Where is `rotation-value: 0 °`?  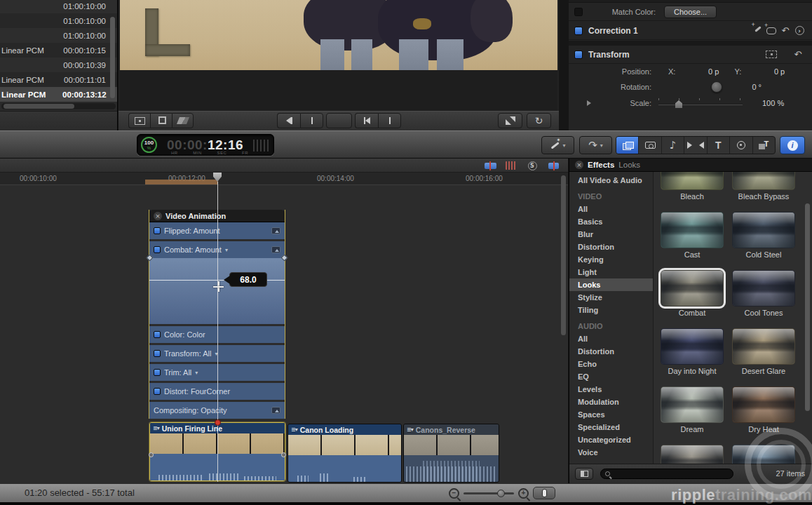
rotation-value: 0 ° is located at coordinates (742, 87).